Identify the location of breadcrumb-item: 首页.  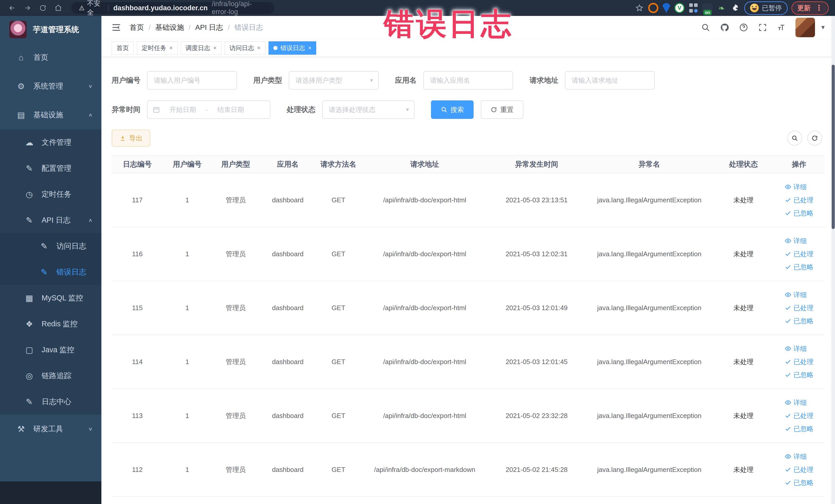
(137, 27).